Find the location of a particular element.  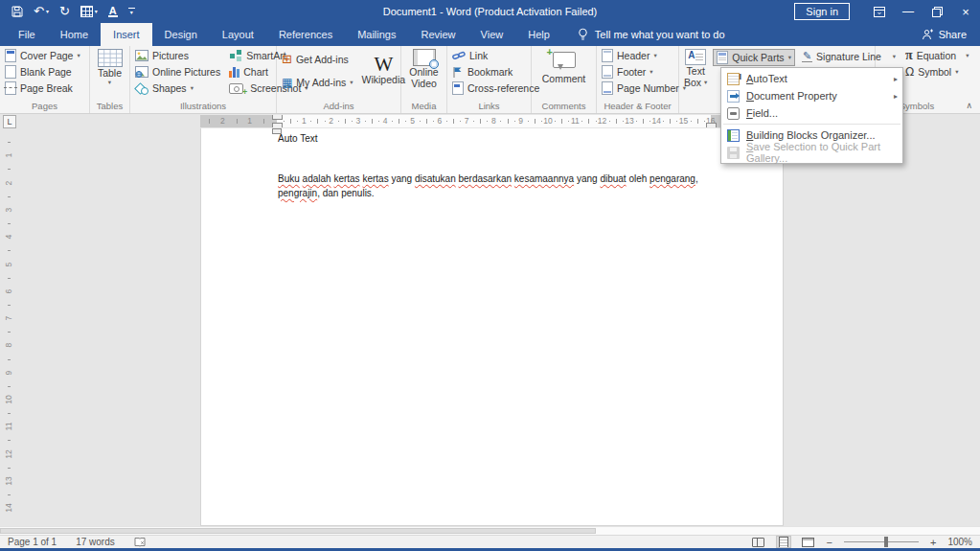

zoom-level: 100% is located at coordinates (960, 542).